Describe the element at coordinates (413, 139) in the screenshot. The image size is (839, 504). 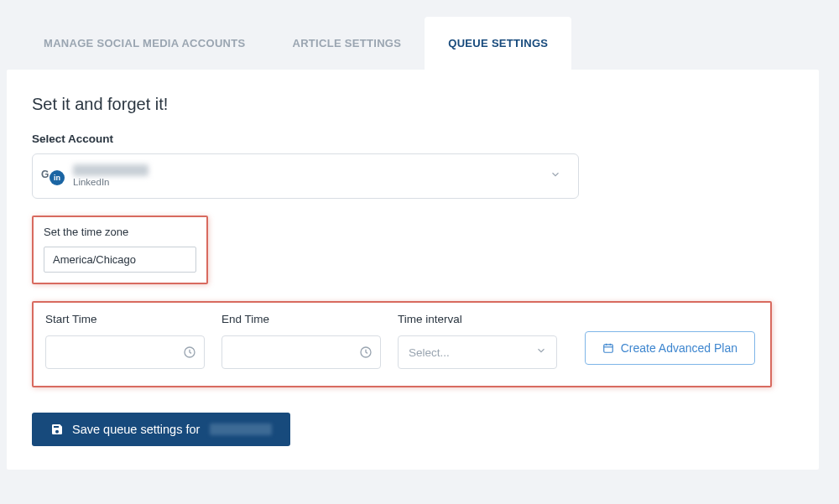
I see `select-account-label: Select Account` at that location.